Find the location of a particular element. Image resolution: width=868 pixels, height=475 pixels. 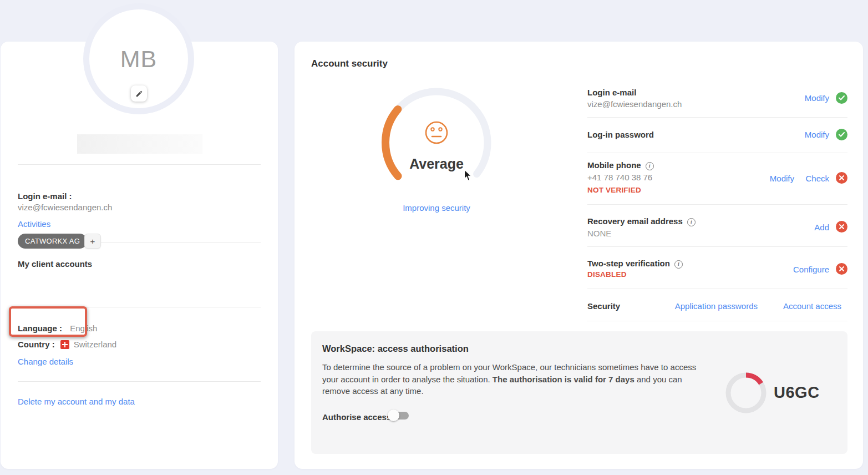

activities-link: Activities is located at coordinates (34, 224).